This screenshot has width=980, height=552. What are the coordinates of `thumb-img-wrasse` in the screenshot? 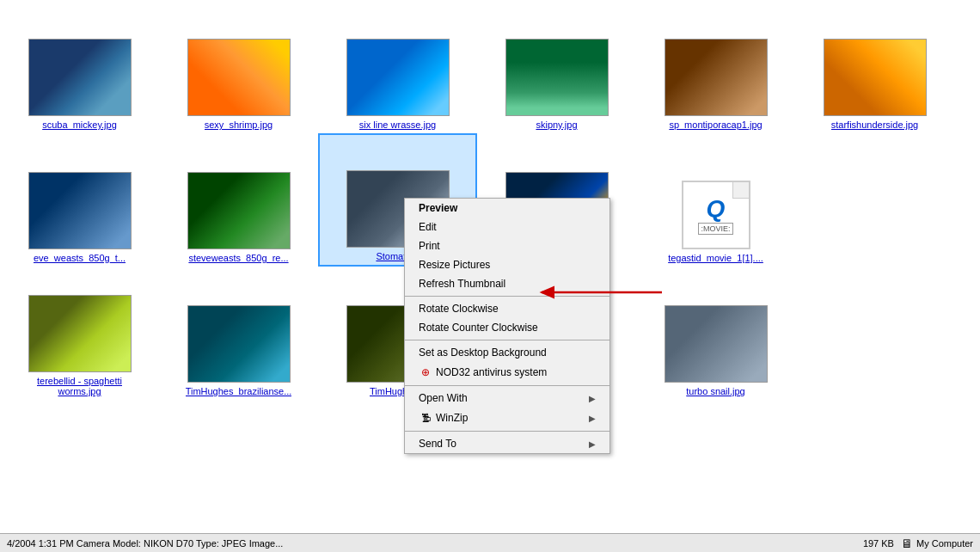 It's located at (398, 77).